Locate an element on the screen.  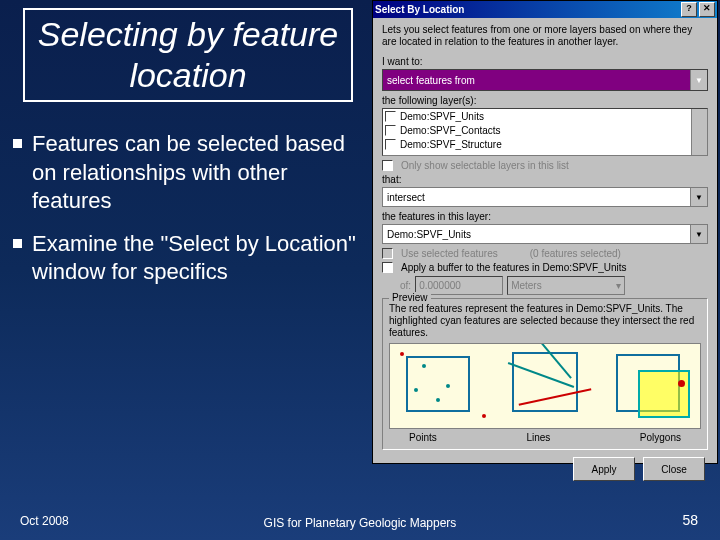
relation-value: intersect is located at coordinates (536, 198).